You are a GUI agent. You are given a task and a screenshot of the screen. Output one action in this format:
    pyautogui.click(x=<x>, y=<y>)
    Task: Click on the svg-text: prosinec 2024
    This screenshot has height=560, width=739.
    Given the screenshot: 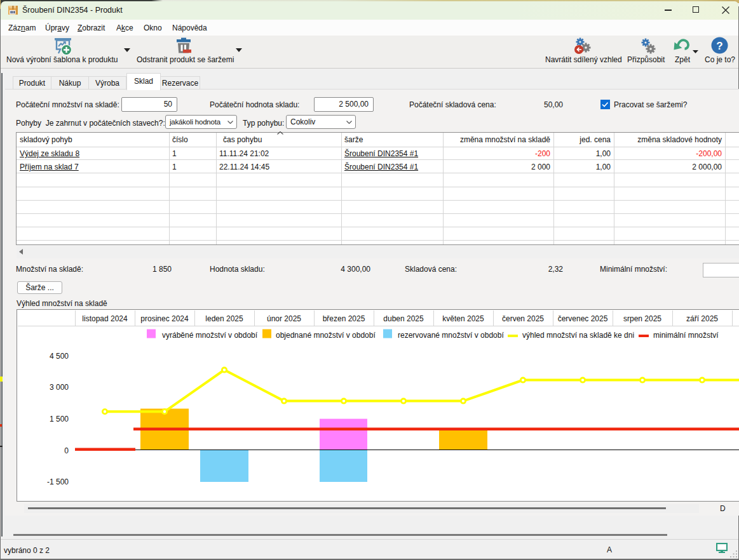 What is the action you would take?
    pyautogui.click(x=165, y=319)
    